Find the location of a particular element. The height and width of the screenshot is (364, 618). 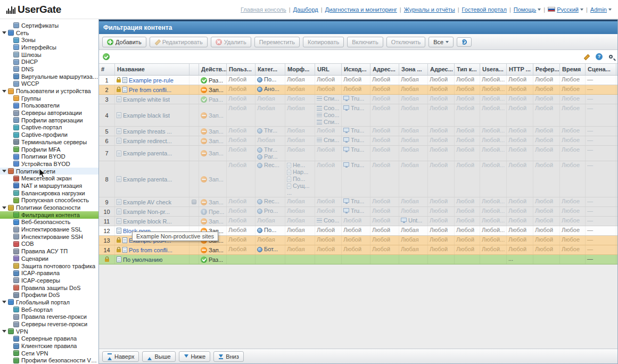

column-header-http_method: HTTP ... is located at coordinates (520, 69).